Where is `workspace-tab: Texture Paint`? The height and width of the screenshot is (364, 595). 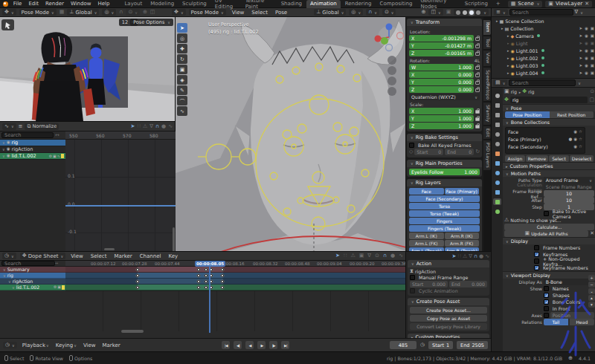
workspace-tab: Texture Paint is located at coordinates (259, 4).